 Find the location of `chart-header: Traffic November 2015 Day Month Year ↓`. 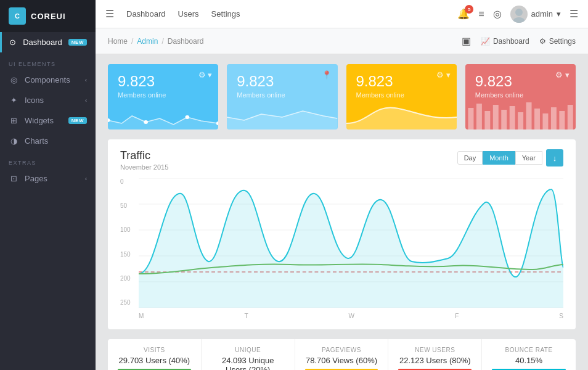

chart-header: Traffic November 2015 Day Month Year ↓ is located at coordinates (341, 160).